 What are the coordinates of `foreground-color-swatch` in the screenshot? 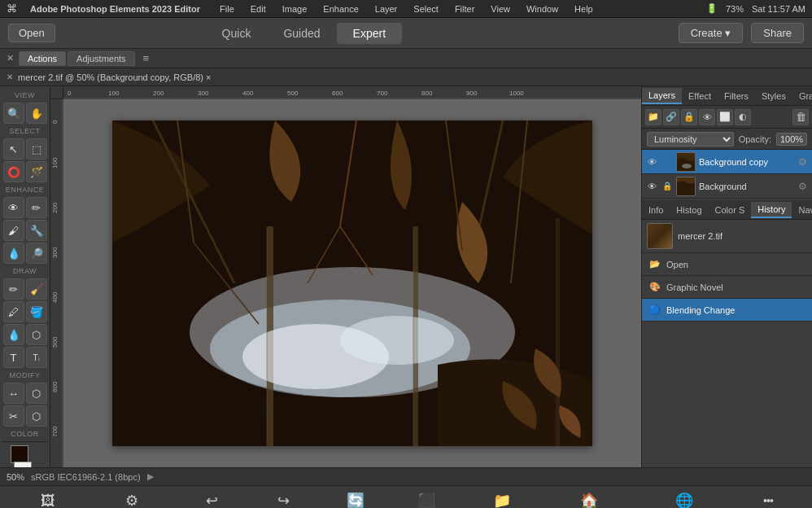 It's located at (20, 454).